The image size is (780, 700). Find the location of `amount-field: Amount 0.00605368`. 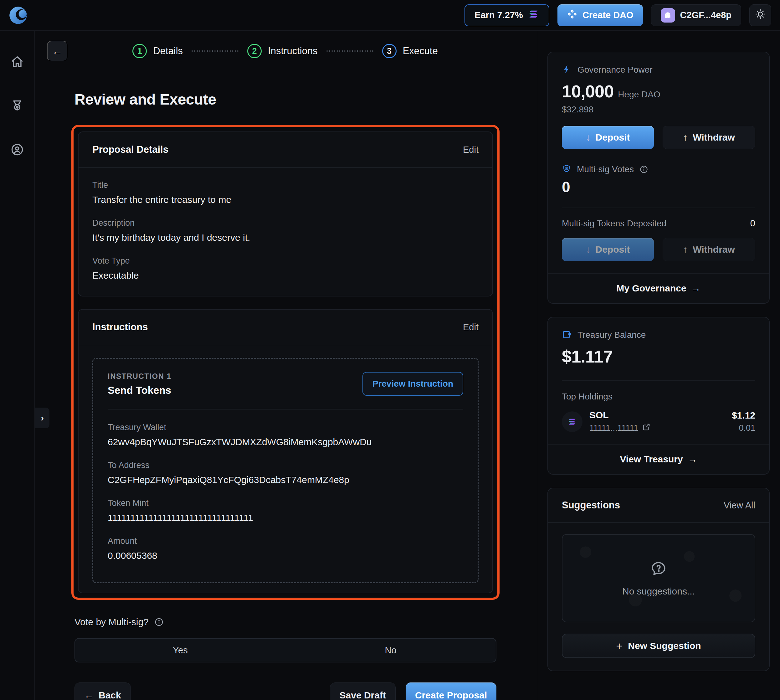

amount-field: Amount 0.00605368 is located at coordinates (285, 548).